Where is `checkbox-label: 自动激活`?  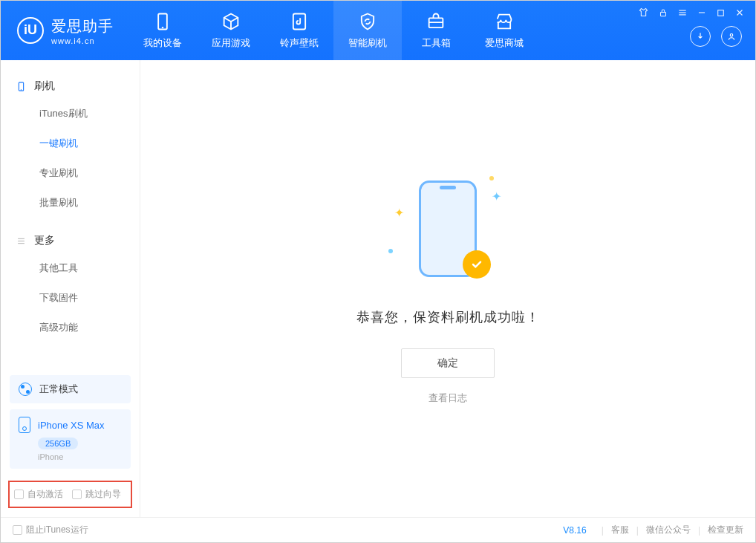
checkbox-label: 自动激活 is located at coordinates (45, 495).